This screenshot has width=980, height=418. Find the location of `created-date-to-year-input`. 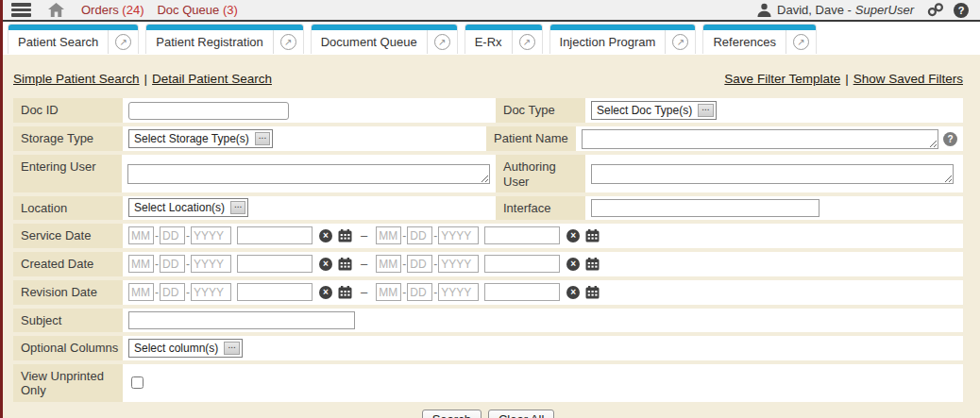

created-date-to-year-input is located at coordinates (459, 264).